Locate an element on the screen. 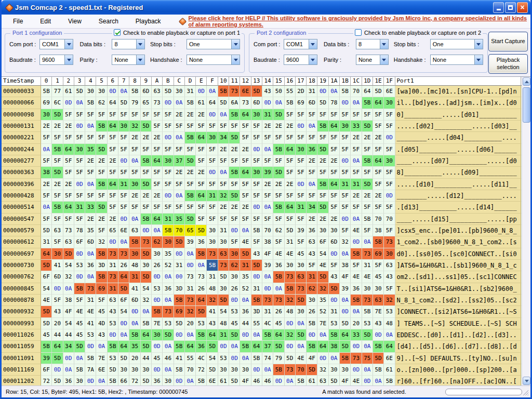  hex-cell: 44 is located at coordinates (57, 335).